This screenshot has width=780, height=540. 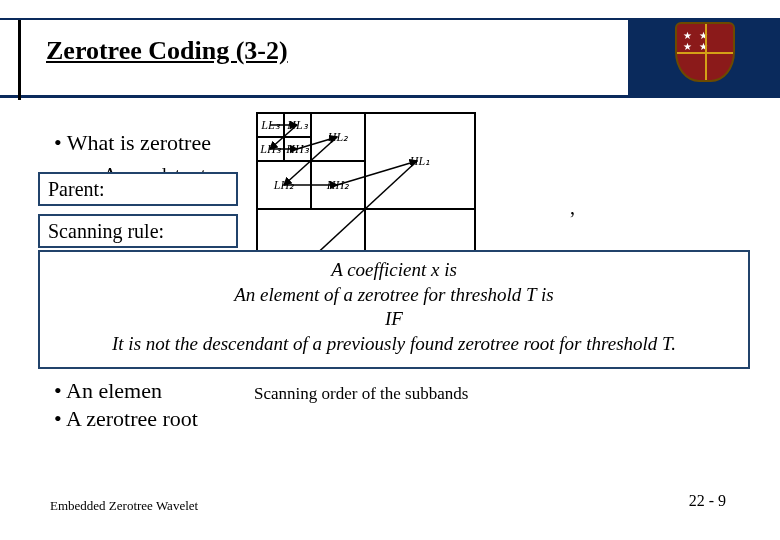 What do you see at coordinates (270, 149) in the screenshot?
I see `cell-lh3: LH₃` at bounding box center [270, 149].